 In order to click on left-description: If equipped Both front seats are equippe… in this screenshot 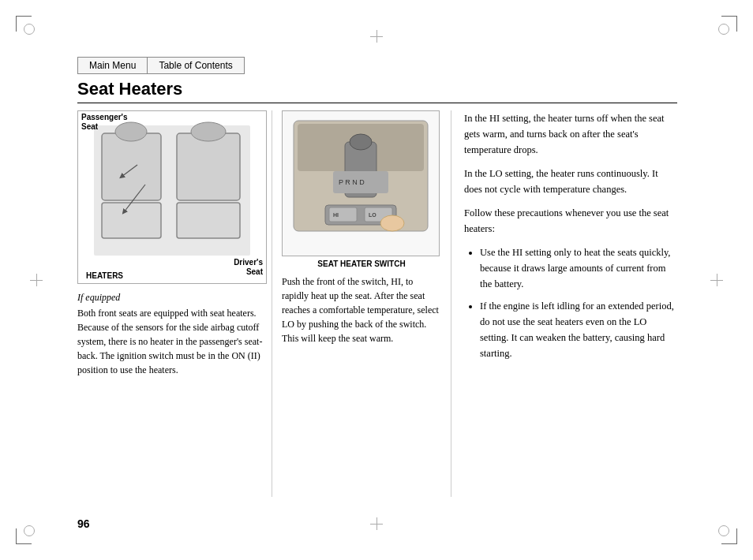, I will do `click(173, 334)`.